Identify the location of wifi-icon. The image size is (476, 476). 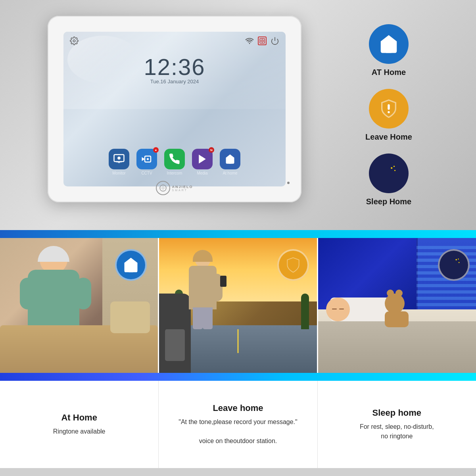
(250, 41).